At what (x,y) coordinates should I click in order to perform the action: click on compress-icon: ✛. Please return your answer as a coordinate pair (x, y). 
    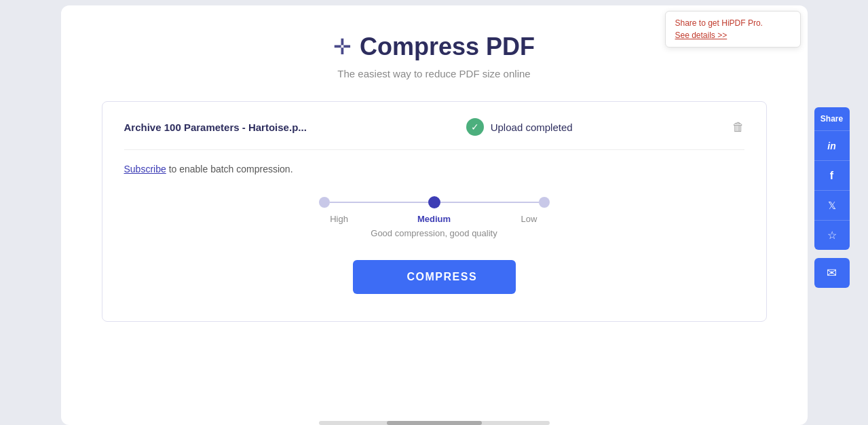
    Looking at the image, I should click on (342, 47).